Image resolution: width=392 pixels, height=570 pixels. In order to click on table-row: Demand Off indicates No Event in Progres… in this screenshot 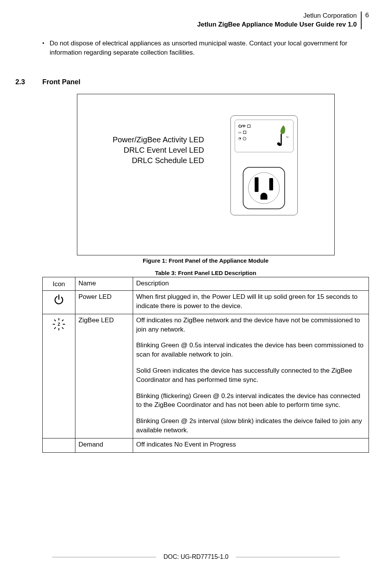, I will do `click(206, 445)`.